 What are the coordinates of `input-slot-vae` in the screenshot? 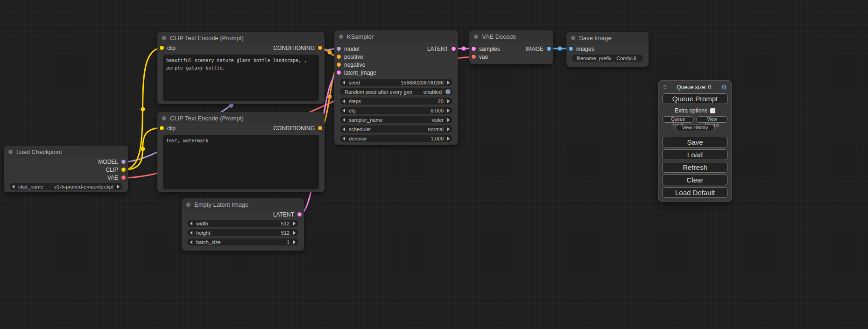 It's located at (473, 57).